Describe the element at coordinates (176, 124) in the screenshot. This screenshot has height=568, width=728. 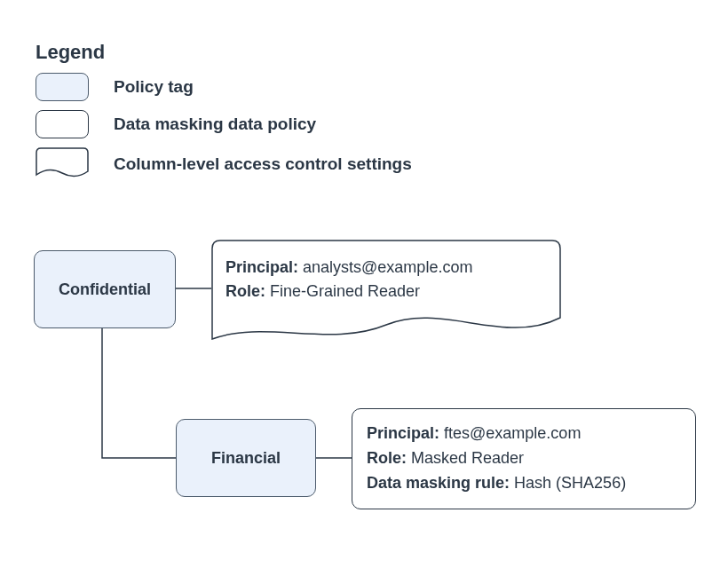
I see `legend-row-mask-policy: Data masking data policy` at that location.